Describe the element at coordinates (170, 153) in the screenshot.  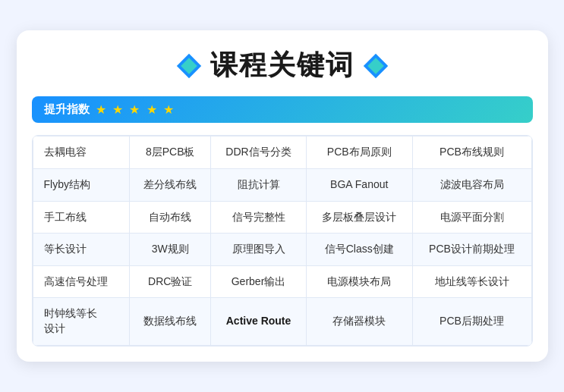
I see `table-cell: 8层PCB板` at that location.